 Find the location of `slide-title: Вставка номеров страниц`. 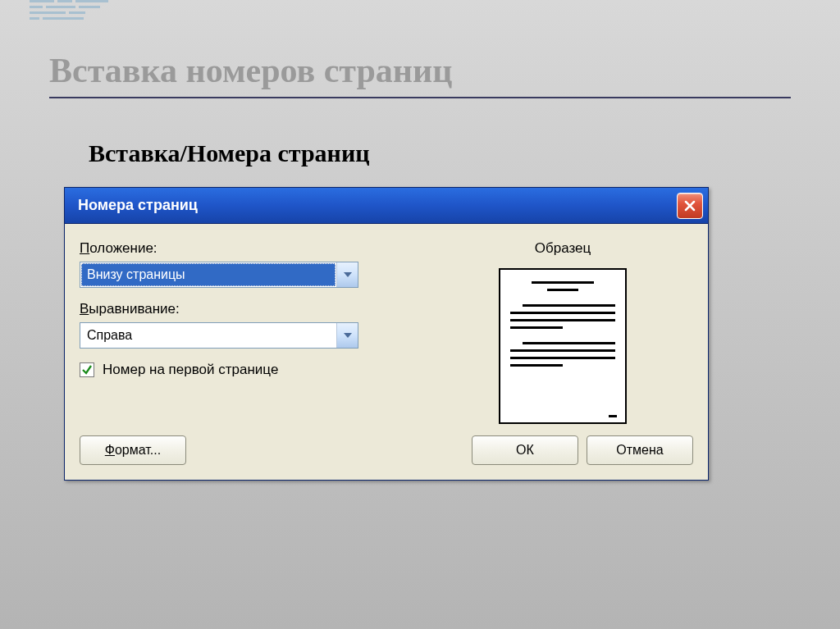

slide-title: Вставка номеров страниц is located at coordinates (420, 71).